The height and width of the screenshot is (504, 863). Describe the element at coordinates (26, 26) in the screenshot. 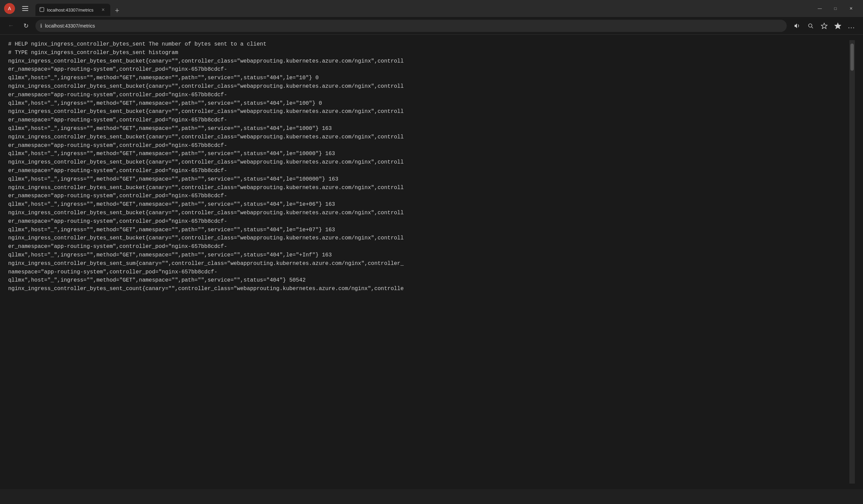

I see `refresh-button: ↻` at that location.